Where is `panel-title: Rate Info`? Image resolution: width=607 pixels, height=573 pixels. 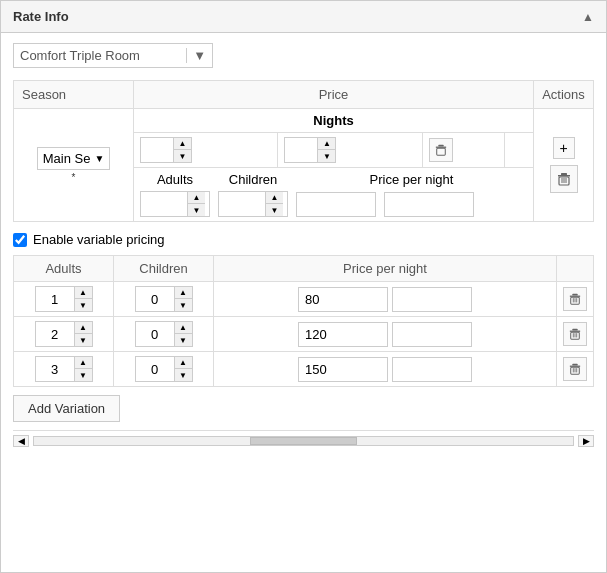 panel-title: Rate Info is located at coordinates (41, 16).